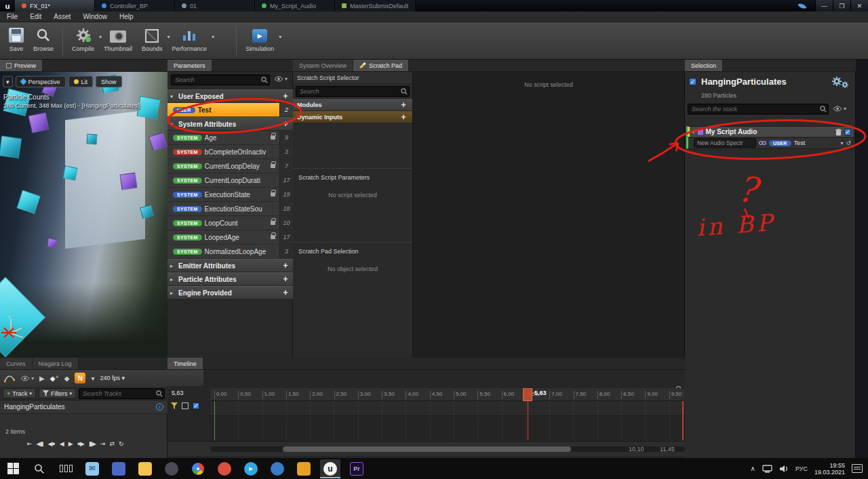  I want to click on start-button, so click(13, 469).